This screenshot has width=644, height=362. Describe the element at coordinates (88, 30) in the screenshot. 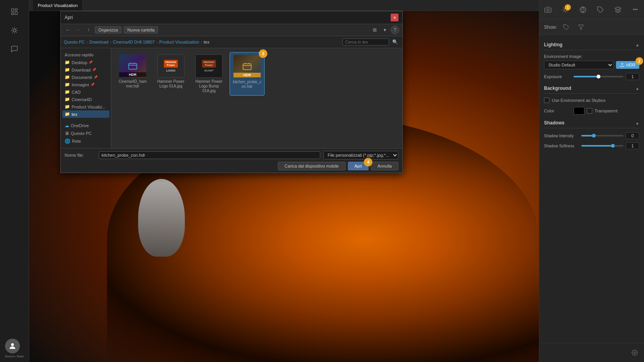

I see `nav-up-button: ↑` at that location.